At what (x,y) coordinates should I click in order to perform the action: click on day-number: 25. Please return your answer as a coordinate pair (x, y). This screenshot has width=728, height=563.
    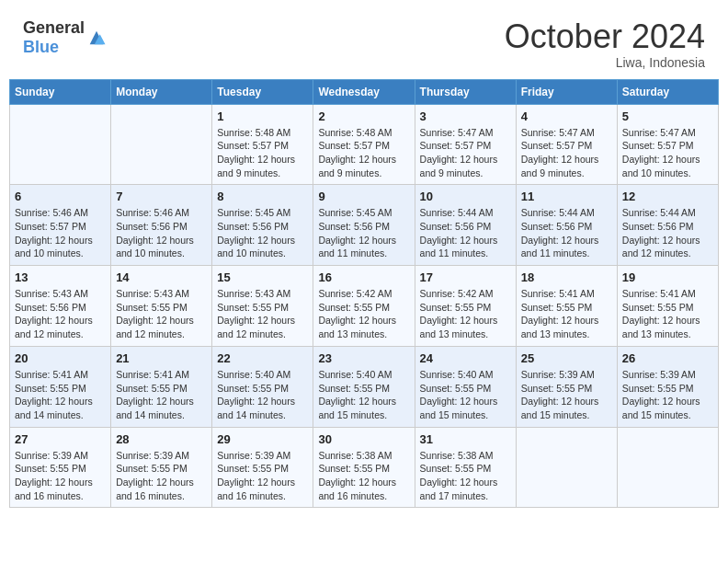
    Looking at the image, I should click on (566, 359).